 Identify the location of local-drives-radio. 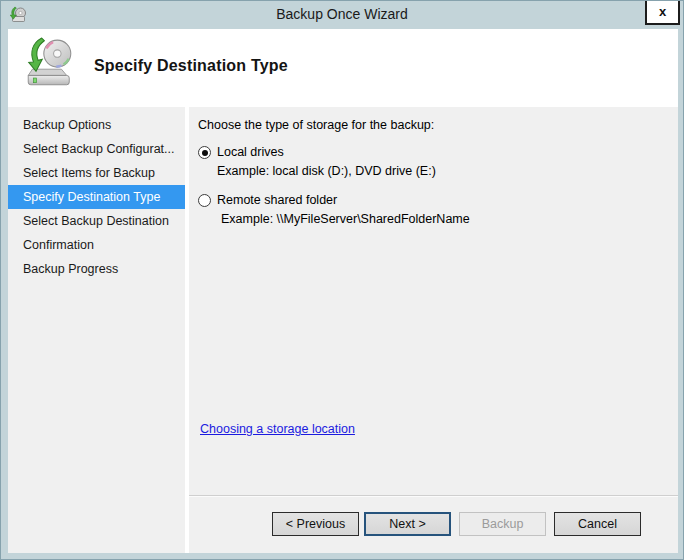
(204, 152).